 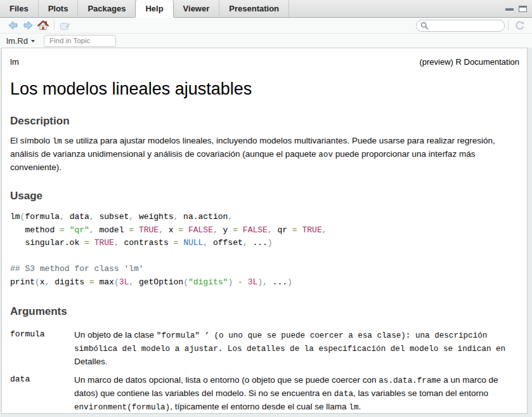 I want to click on code-token: weights, so click(x=156, y=217).